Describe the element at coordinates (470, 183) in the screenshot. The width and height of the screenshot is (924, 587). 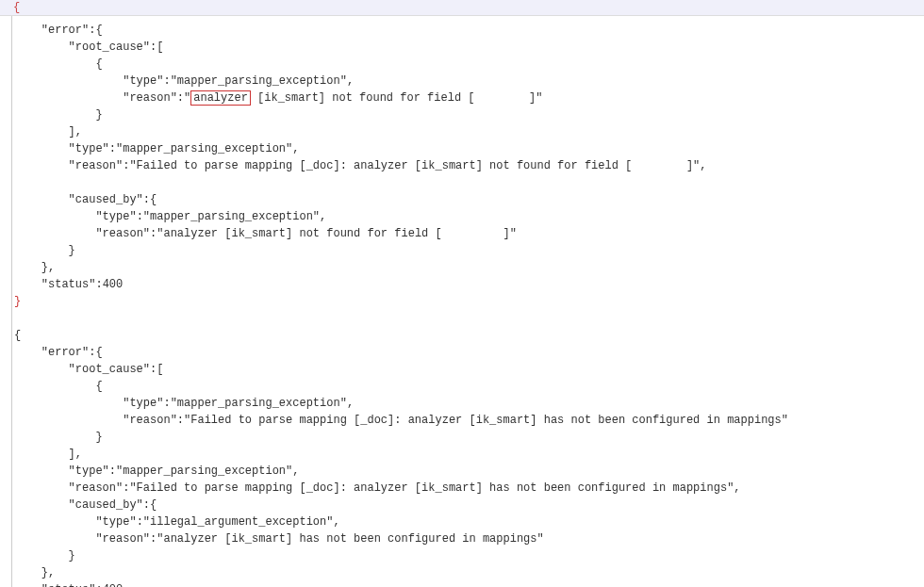
I see `code-line` at that location.